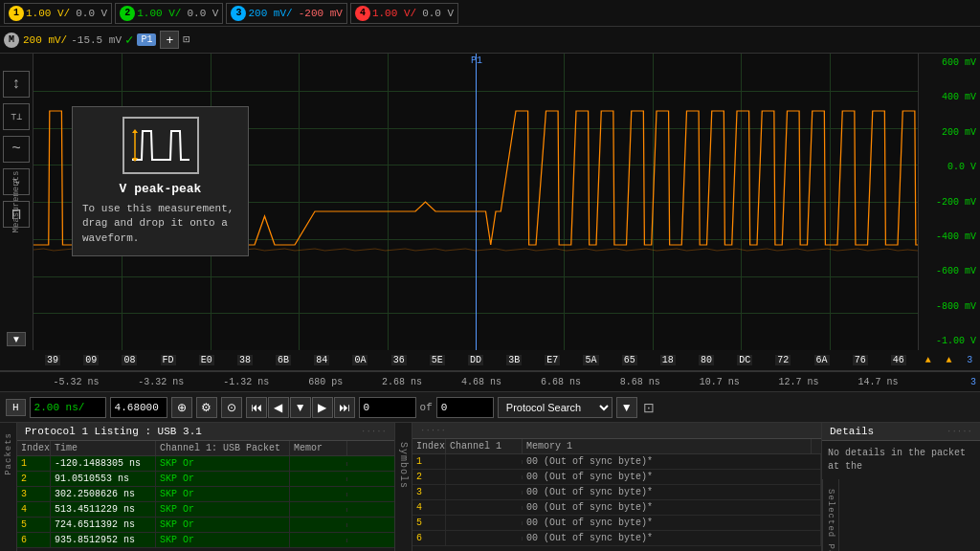 The height and width of the screenshot is (551, 980). What do you see at coordinates (899, 360) in the screenshot?
I see `hex-value: 46` at bounding box center [899, 360].